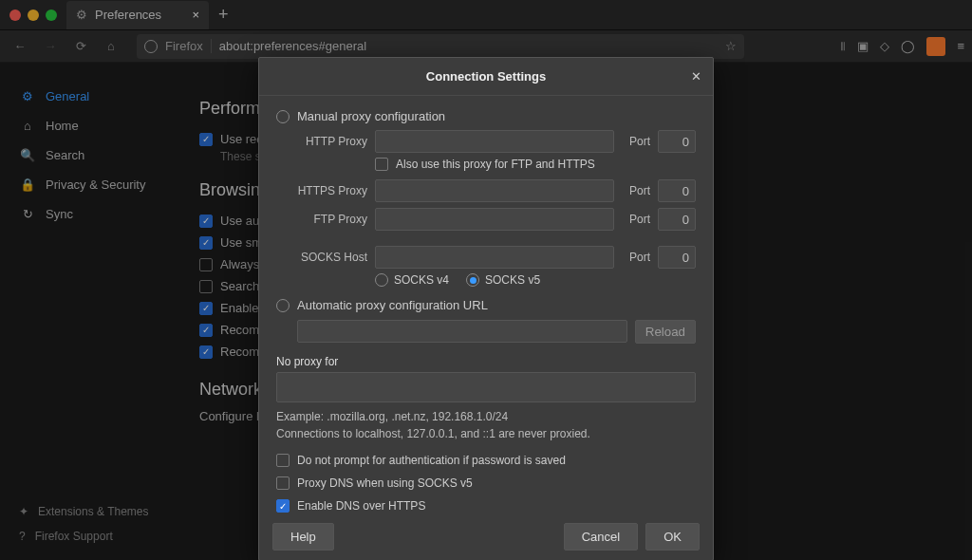  Describe the element at coordinates (361, 506) in the screenshot. I see `enable-doh-label: Enable DNS over HTTPS` at that location.